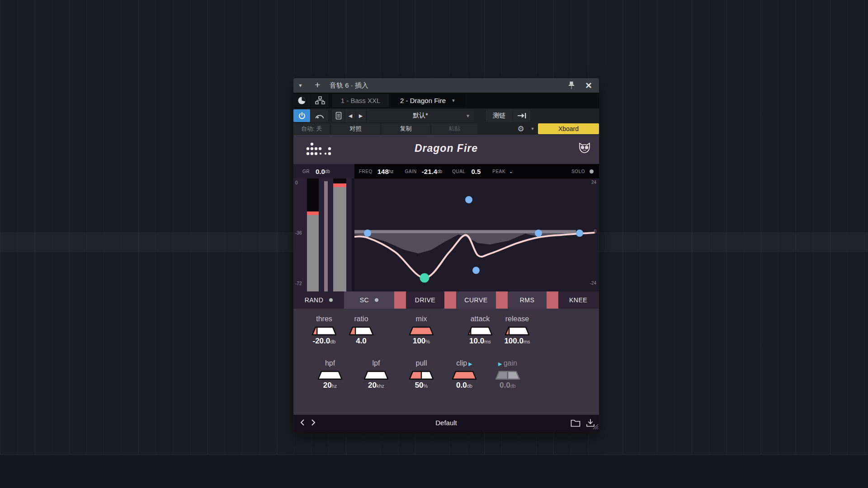  Describe the element at coordinates (425, 278) in the screenshot. I see `band-handle-selected` at that location.